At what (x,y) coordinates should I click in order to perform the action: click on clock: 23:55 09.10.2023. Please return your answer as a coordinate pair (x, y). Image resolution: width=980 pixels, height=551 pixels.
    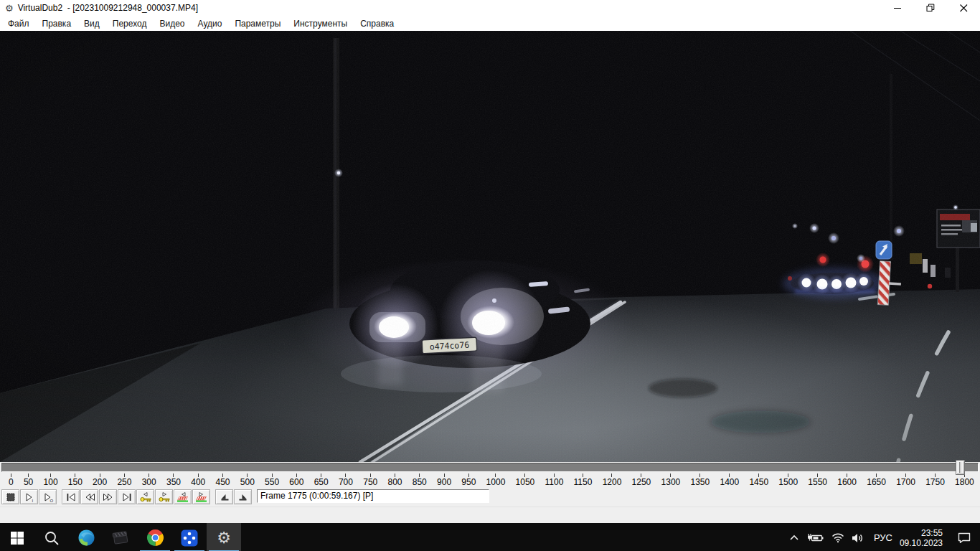
    Looking at the image, I should click on (921, 538).